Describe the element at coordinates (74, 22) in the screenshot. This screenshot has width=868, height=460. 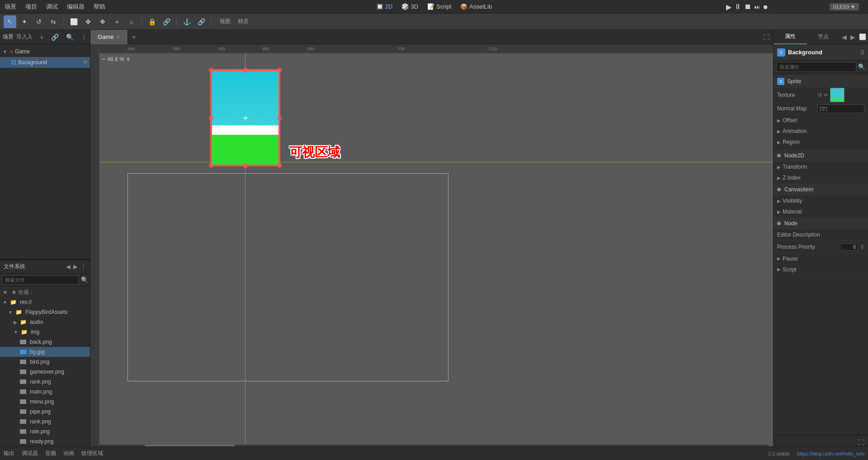
I see `rect-tool: ⬜` at that location.